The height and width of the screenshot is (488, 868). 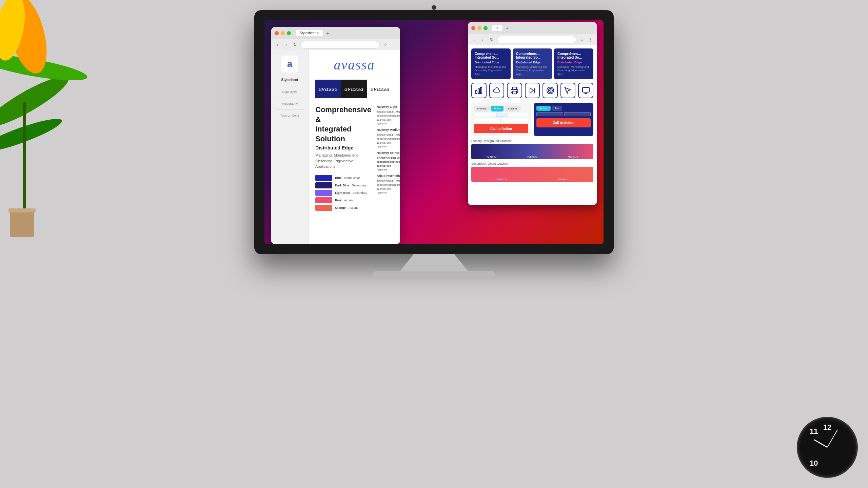 I want to click on main-two-col: Comprehensive & Integrated Solution Dist…, so click(x=354, y=160).